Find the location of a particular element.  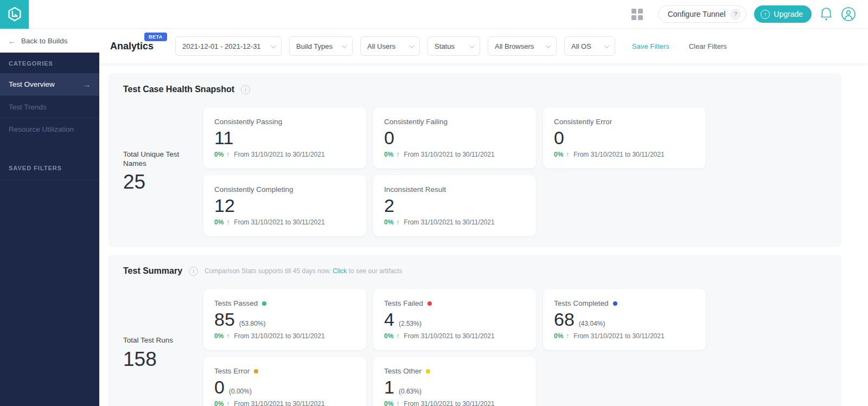

card-title: Tests Failed is located at coordinates (404, 304).